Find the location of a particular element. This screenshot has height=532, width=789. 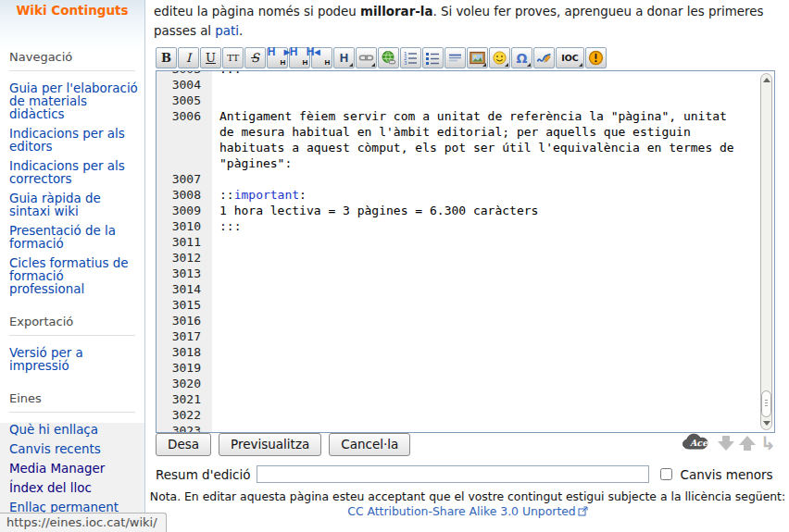

line-number: 3020 is located at coordinates (184, 383).